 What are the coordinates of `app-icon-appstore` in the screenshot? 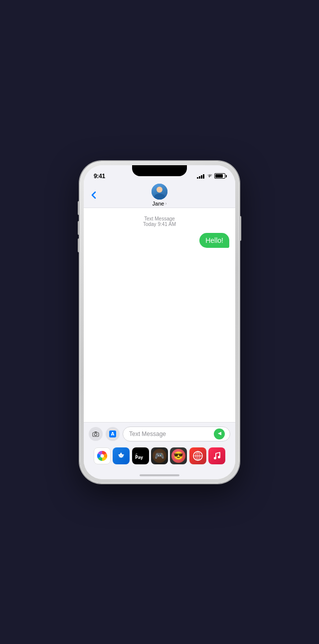 It's located at (121, 456).